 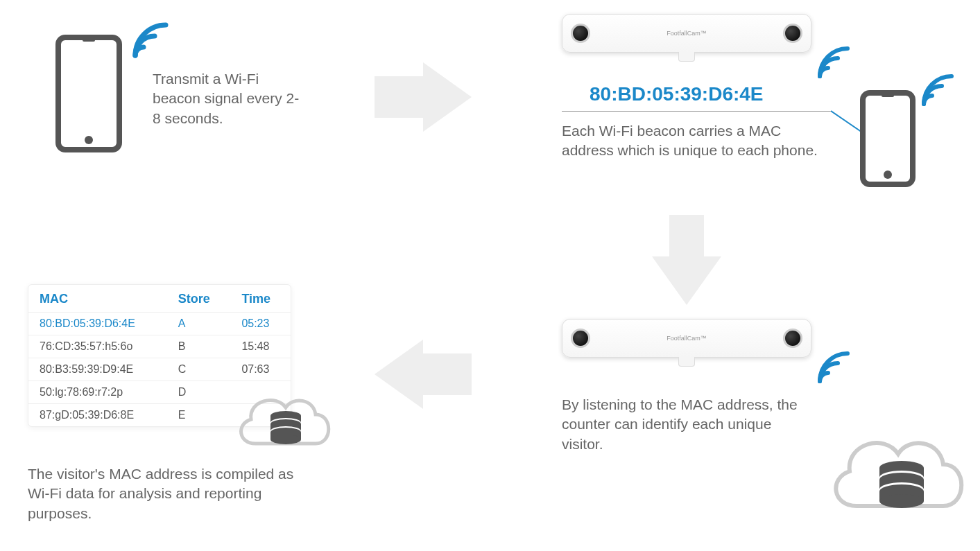 I want to click on arrow-left-icon, so click(x=423, y=374).